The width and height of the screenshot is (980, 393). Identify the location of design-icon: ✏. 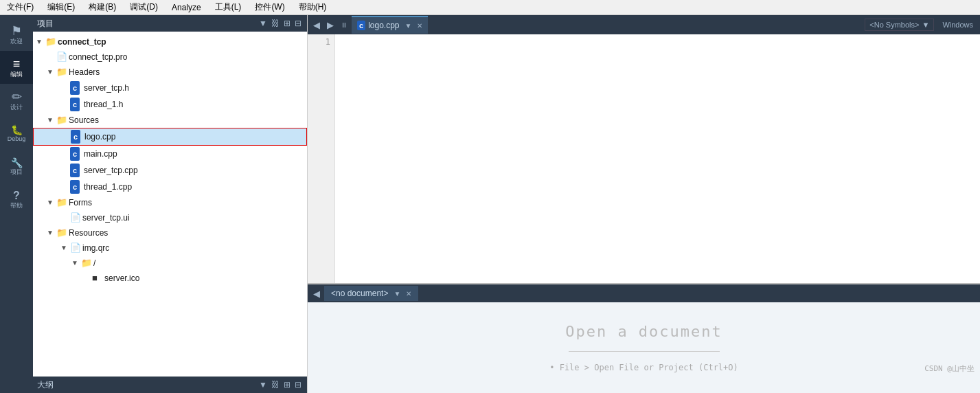
(16, 97).